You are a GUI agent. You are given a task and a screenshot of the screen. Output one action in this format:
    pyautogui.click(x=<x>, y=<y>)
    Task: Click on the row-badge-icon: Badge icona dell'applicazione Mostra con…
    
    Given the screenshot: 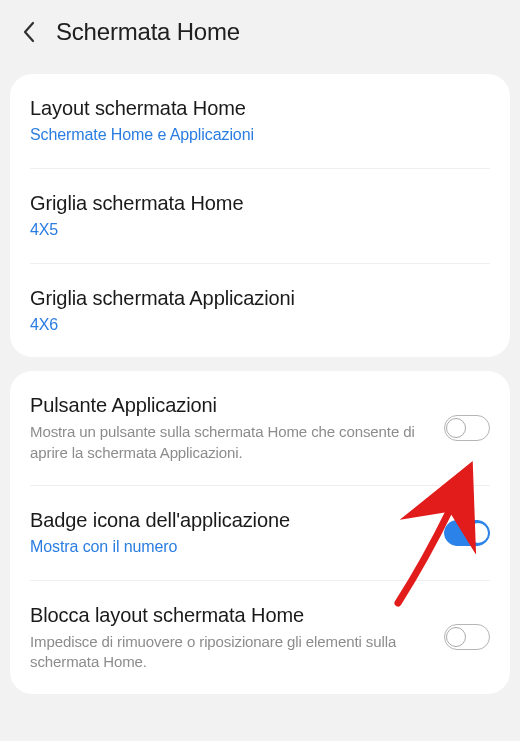 What is the action you would take?
    pyautogui.click(x=260, y=533)
    